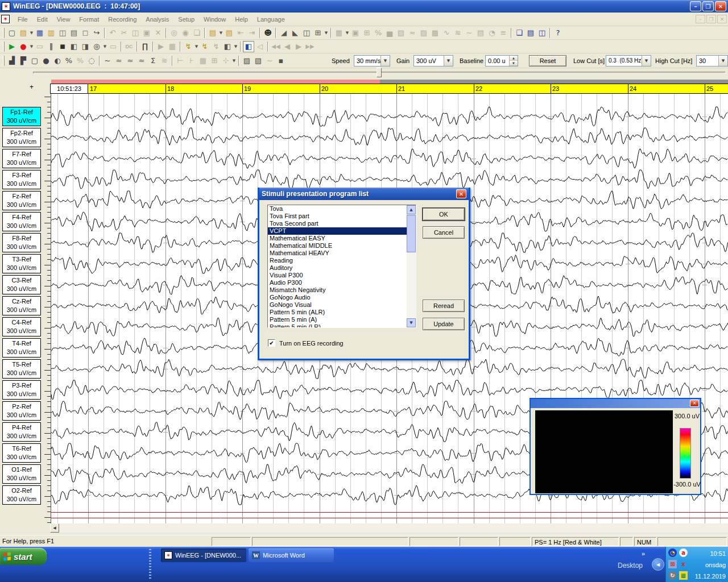  What do you see at coordinates (548, 61) in the screenshot?
I see `reset-button: Reset` at bounding box center [548, 61].